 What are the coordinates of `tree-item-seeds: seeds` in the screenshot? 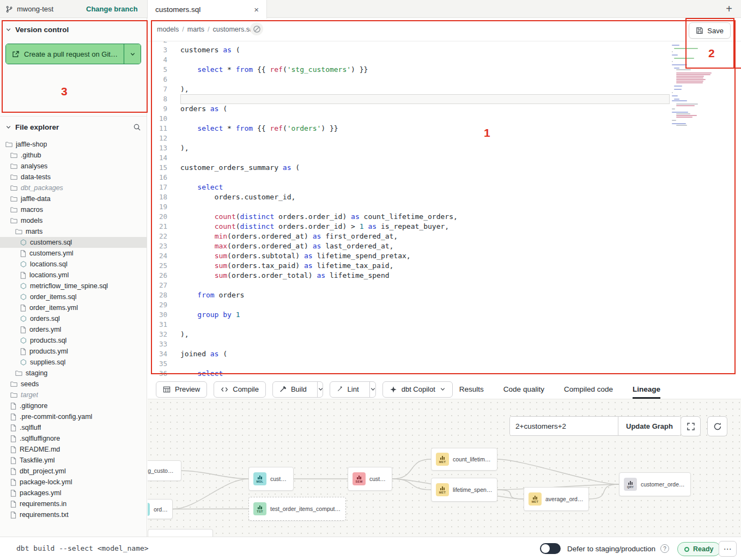 It's located at (73, 384).